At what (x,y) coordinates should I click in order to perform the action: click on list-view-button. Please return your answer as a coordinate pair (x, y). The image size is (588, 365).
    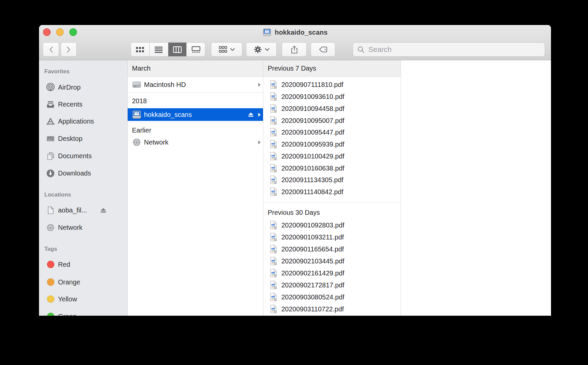
    Looking at the image, I should click on (159, 49).